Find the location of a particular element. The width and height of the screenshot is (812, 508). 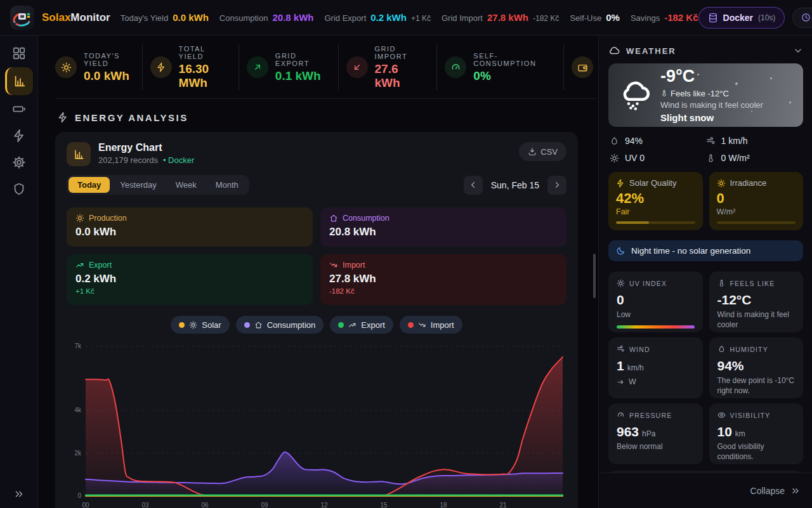

wind-icon is located at coordinates (620, 349).